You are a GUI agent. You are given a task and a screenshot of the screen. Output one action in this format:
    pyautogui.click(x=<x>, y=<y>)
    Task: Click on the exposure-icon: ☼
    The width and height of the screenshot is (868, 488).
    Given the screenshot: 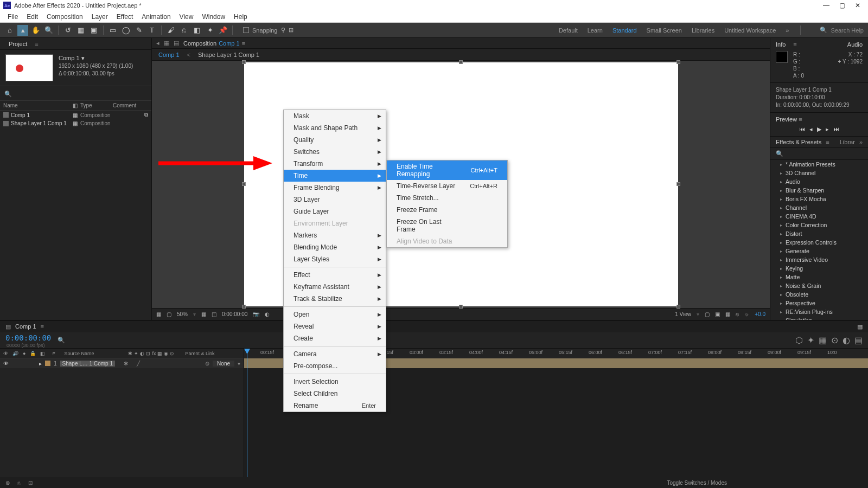 What is the action you would take?
    pyautogui.click(x=746, y=314)
    